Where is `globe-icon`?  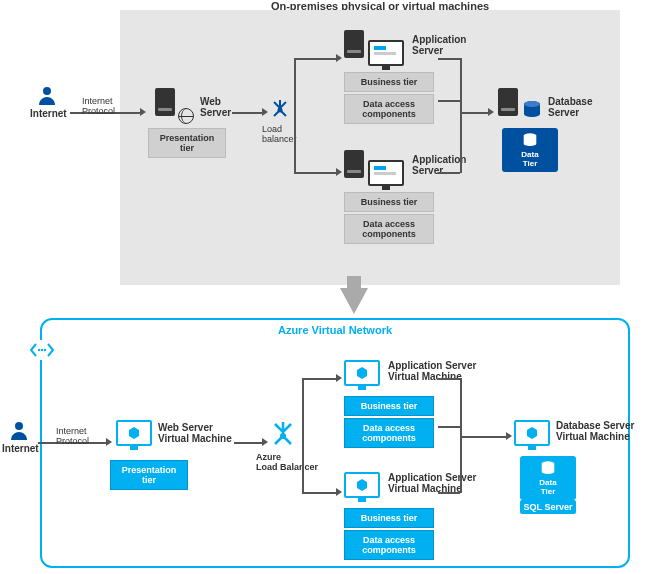 globe-icon is located at coordinates (186, 116).